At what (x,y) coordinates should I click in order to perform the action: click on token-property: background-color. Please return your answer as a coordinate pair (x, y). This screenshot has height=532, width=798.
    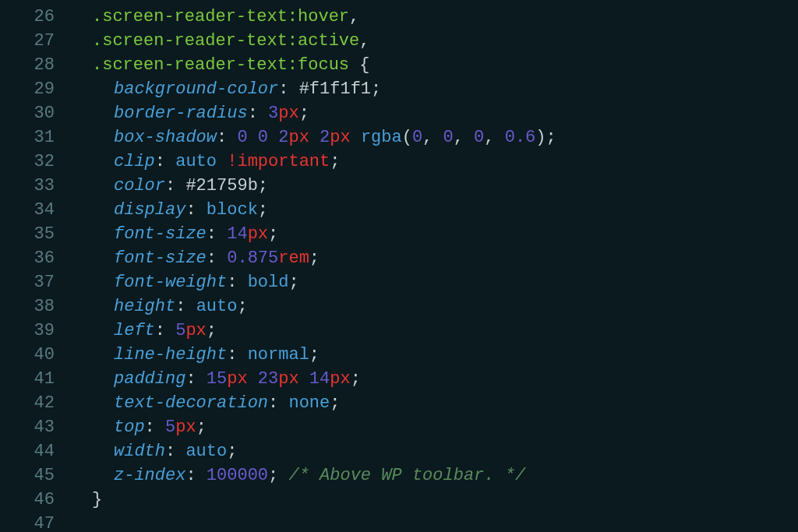
    Looking at the image, I should click on (196, 89).